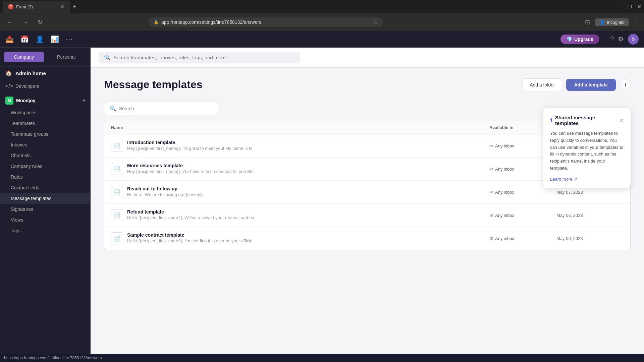 The width and height of the screenshot is (644, 362). Describe the element at coordinates (586, 120) in the screenshot. I see `popup-title: Shared message templates` at that location.